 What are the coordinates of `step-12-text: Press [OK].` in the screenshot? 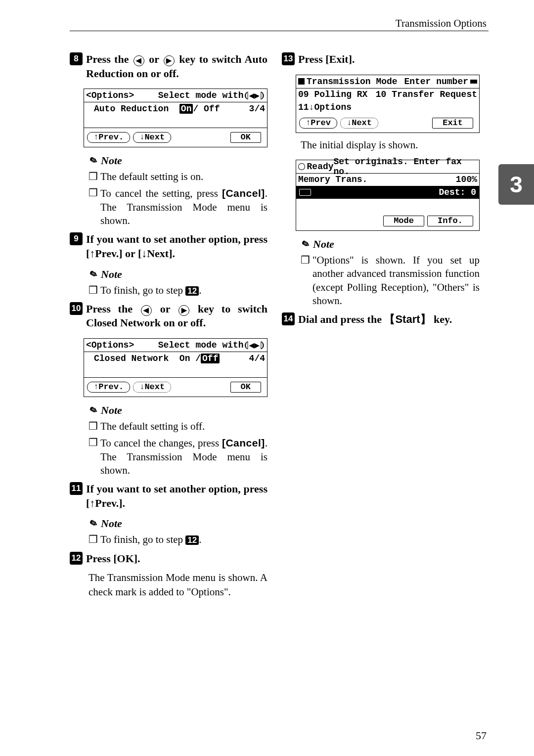 It's located at (177, 559).